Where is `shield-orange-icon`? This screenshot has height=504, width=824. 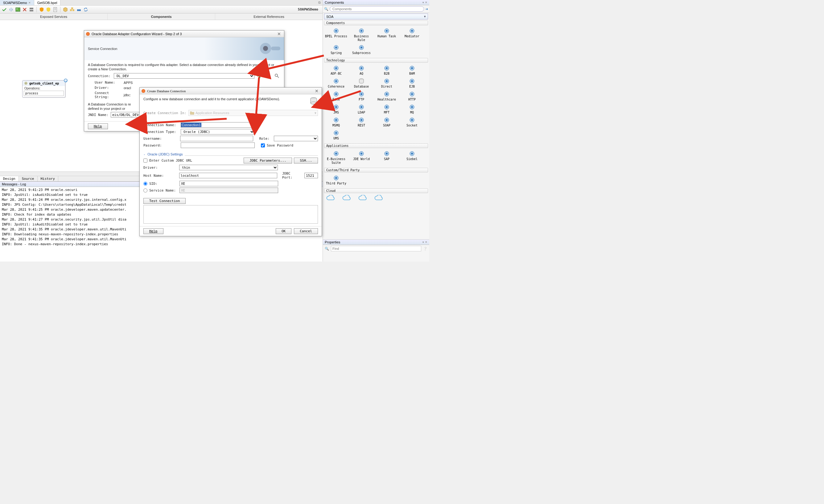
shield-orange-icon is located at coordinates (41, 9).